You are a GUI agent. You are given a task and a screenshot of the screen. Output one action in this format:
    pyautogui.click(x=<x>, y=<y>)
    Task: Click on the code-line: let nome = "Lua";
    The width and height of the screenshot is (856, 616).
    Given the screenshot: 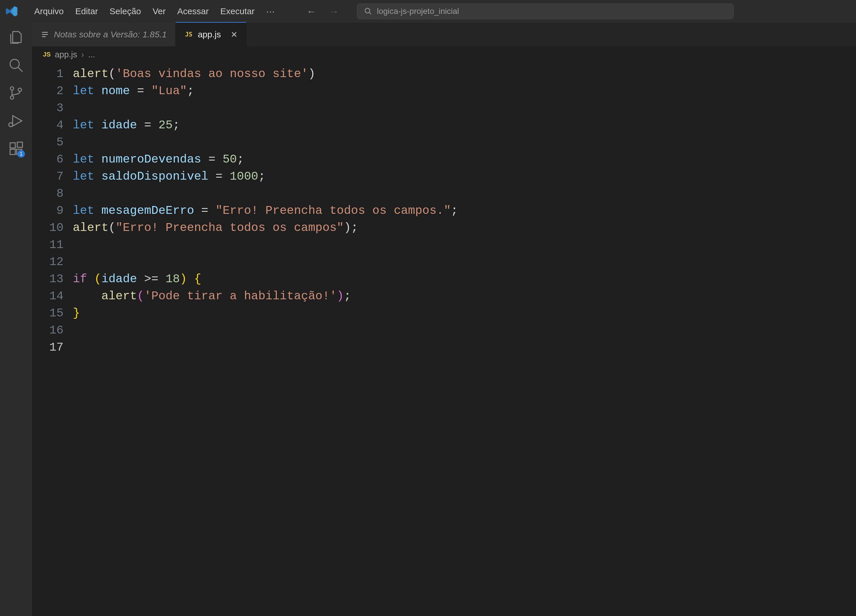 What is the action you would take?
    pyautogui.click(x=265, y=91)
    